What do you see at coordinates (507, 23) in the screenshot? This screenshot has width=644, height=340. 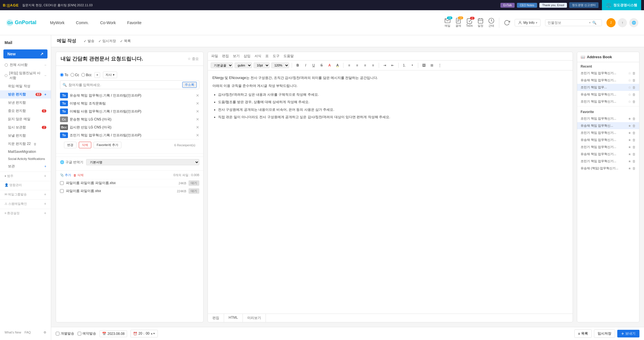 I see `nav-refresh` at bounding box center [507, 23].